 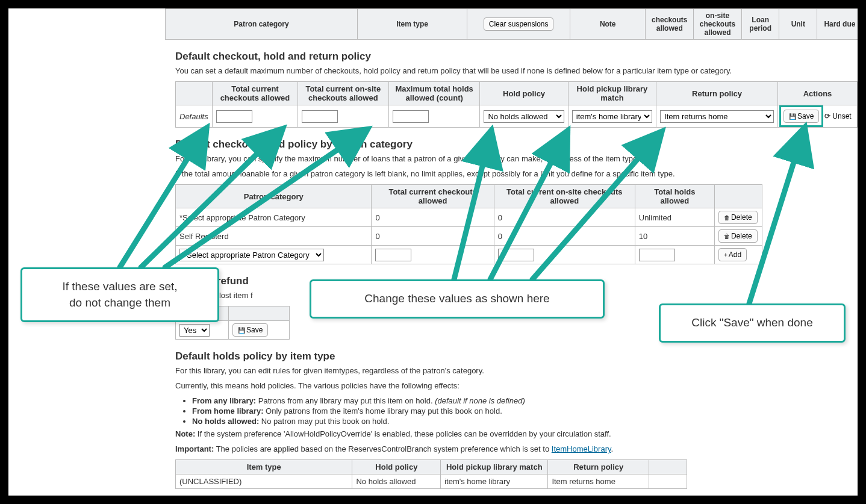 What do you see at coordinates (517, 411) in the screenshot?
I see `holds-policy-bullets: From any library: Patrons from any libra…` at bounding box center [517, 411].